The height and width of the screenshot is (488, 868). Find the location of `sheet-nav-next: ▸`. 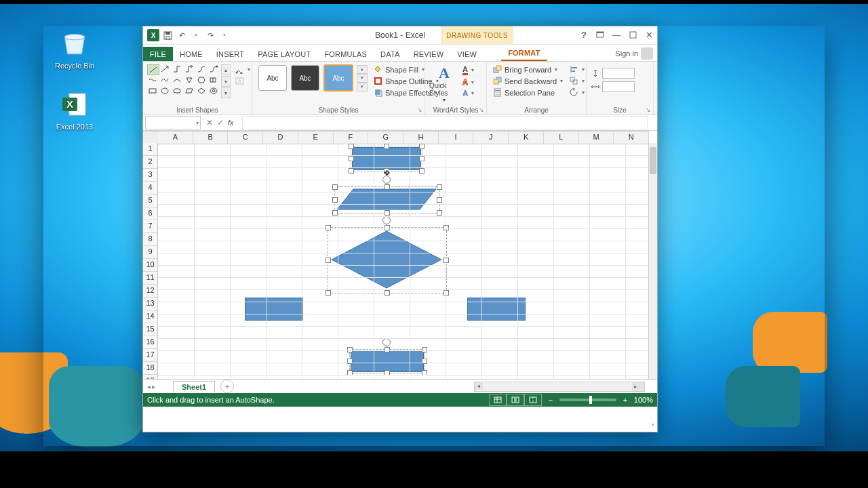

sheet-nav-next: ▸ is located at coordinates (153, 386).